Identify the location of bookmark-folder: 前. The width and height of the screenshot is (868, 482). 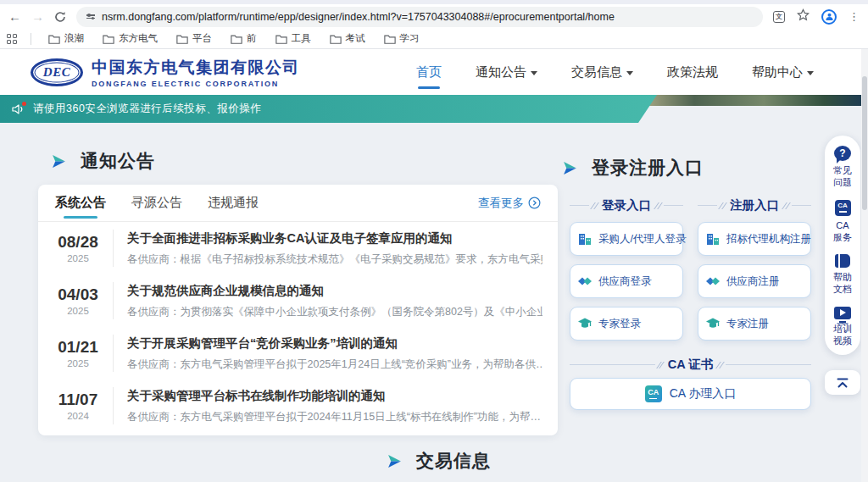
(244, 39).